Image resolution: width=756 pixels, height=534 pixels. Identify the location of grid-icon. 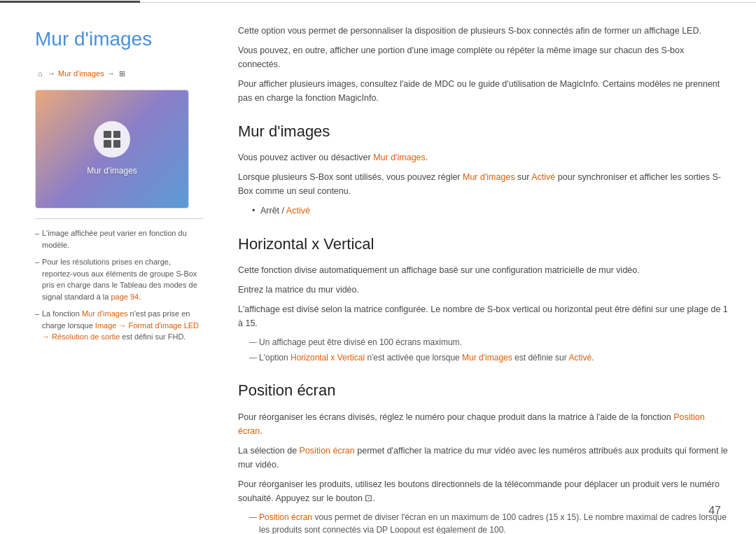
(112, 139).